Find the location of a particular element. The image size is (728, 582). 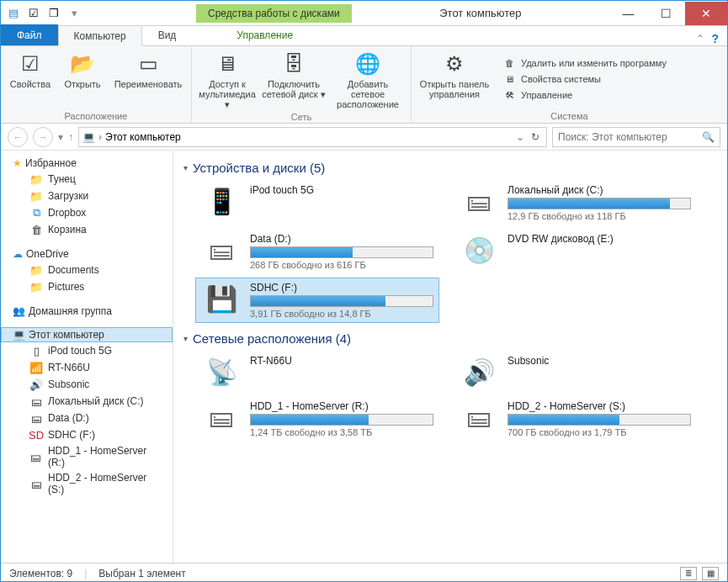

drive-icon: 💿 is located at coordinates (479, 250).